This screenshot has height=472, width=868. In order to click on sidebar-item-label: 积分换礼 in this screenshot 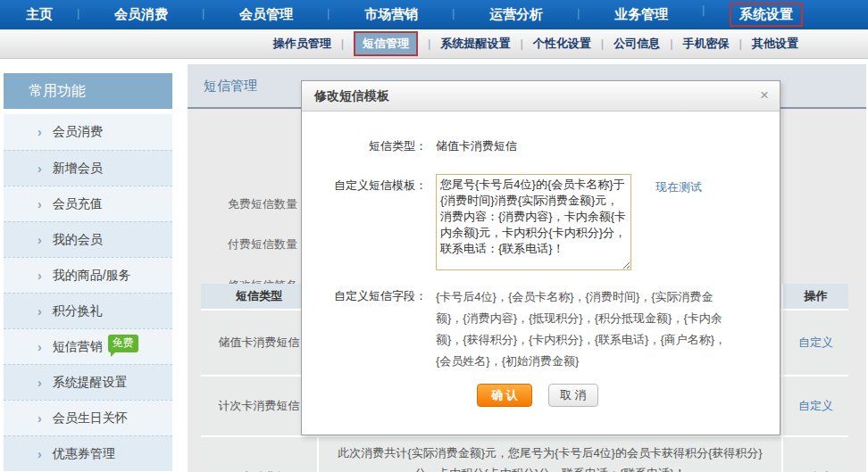, I will do `click(78, 311)`.